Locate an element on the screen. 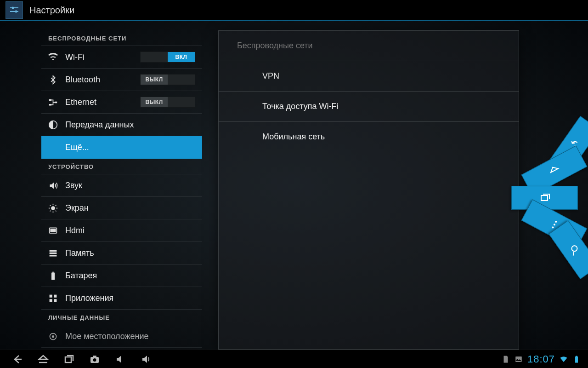 The height and width of the screenshot is (368, 588). sidebar-item-label: Приложения is located at coordinates (130, 298).